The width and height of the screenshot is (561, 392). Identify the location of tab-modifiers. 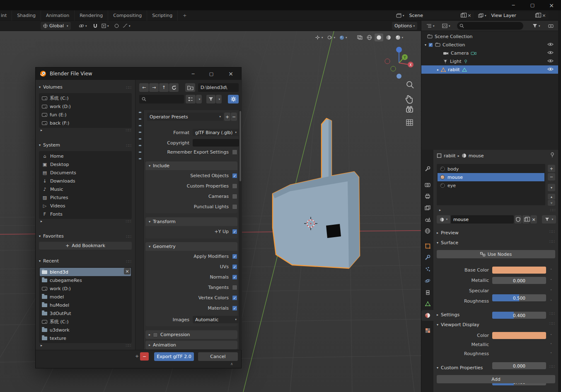
(428, 257).